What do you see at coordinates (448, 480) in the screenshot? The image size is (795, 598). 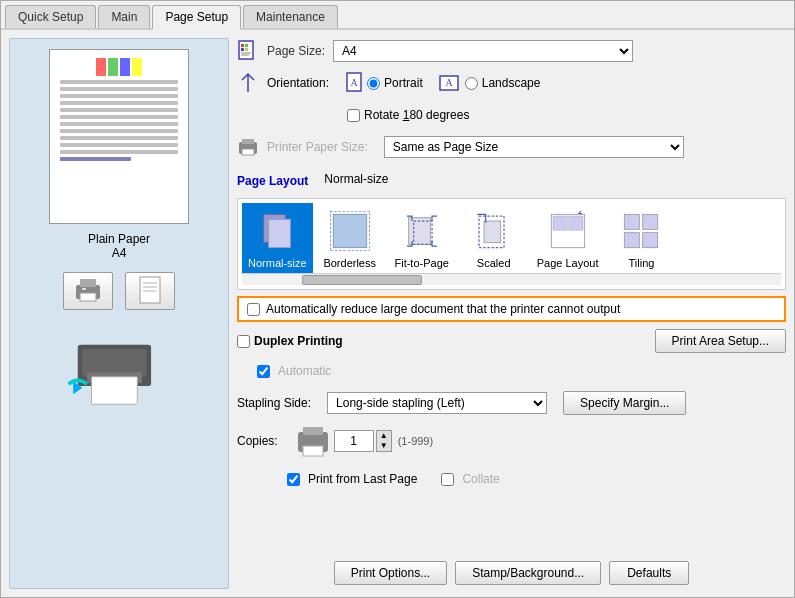 I see `collate-checkbox` at bounding box center [448, 480].